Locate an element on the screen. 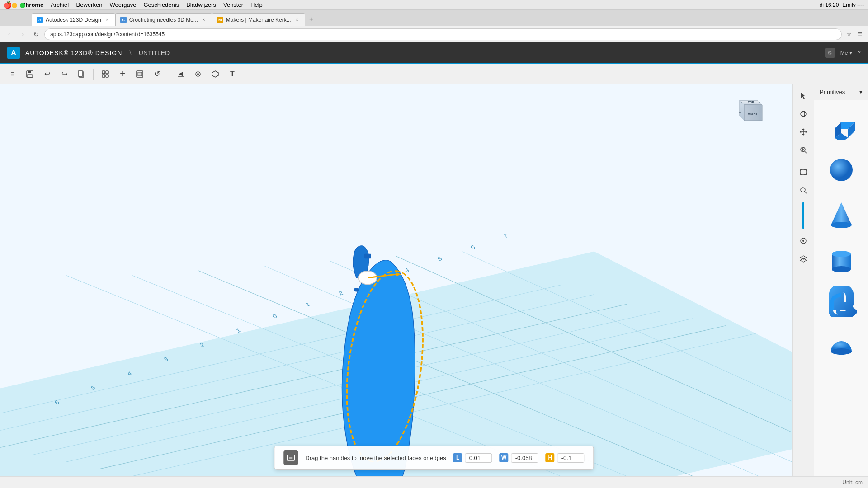  primitive-box is located at coordinates (841, 124).